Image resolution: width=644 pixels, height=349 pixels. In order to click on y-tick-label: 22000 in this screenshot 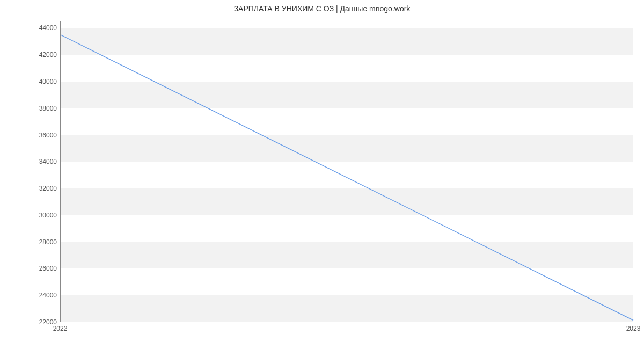, I will do `click(35, 322)`.